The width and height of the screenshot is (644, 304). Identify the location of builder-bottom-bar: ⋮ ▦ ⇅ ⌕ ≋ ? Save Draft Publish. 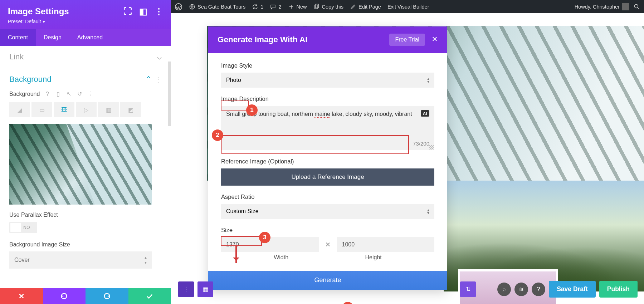
(408, 289).